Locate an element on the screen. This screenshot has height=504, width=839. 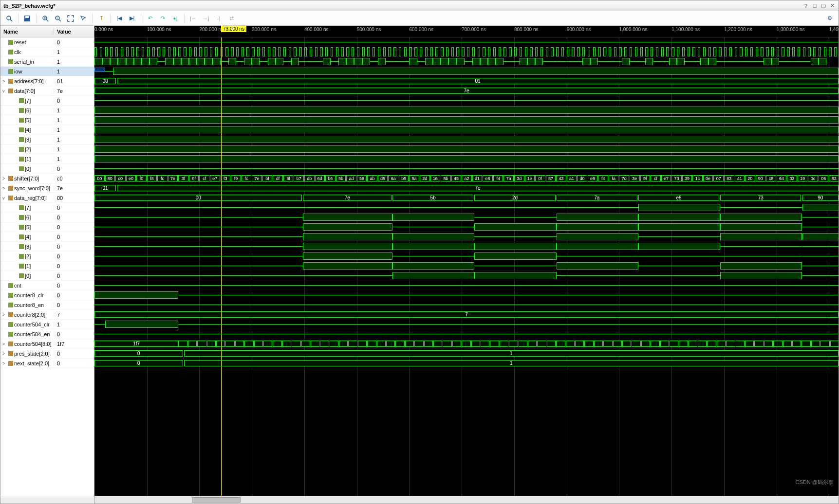
signal-row: [6]1 is located at coordinates (47, 110).